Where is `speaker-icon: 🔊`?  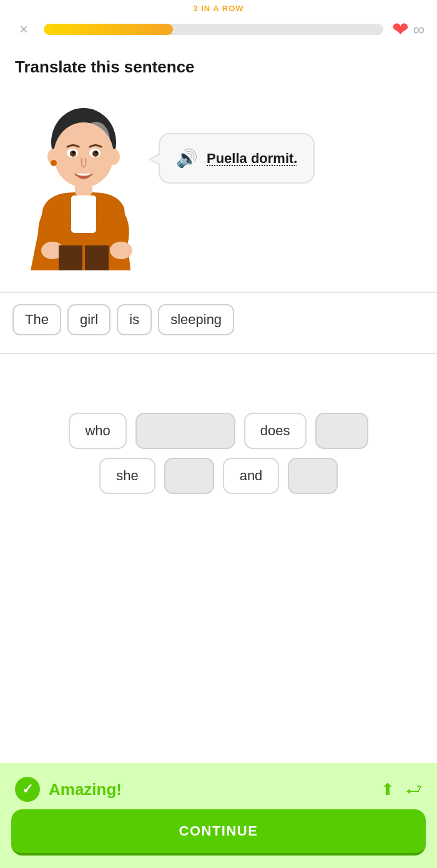 speaker-icon: 🔊 is located at coordinates (187, 159).